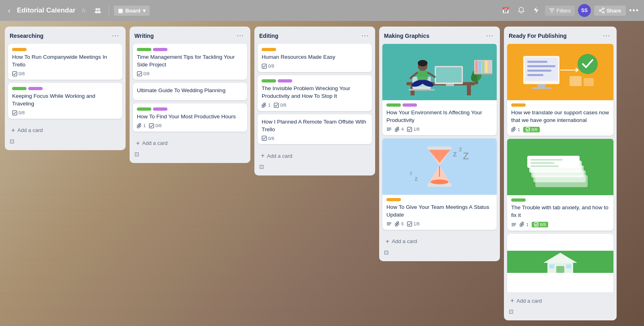  I want to click on card-r1: How To Run Companywide Meetings In Trell…, so click(65, 62).